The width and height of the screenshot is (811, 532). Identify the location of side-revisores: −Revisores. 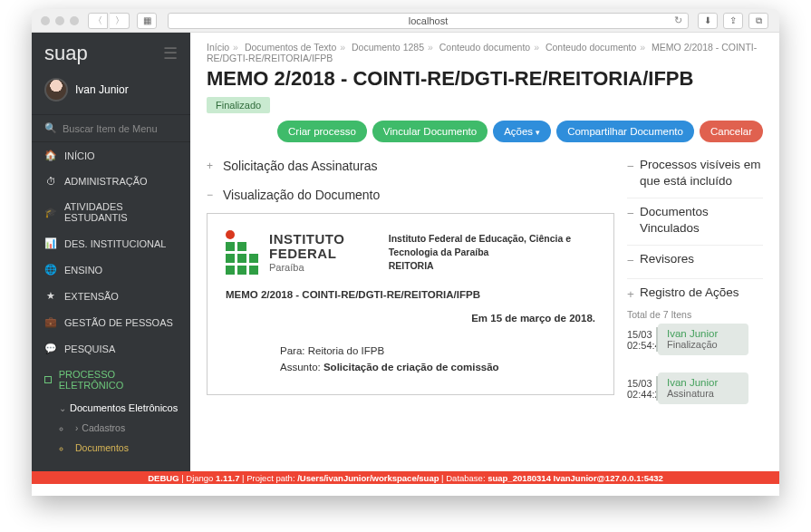
(695, 260).